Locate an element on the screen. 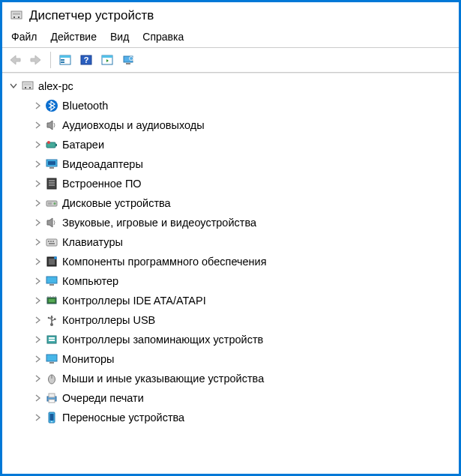 The image size is (461, 476). root-label: alex-pc is located at coordinates (55, 86).